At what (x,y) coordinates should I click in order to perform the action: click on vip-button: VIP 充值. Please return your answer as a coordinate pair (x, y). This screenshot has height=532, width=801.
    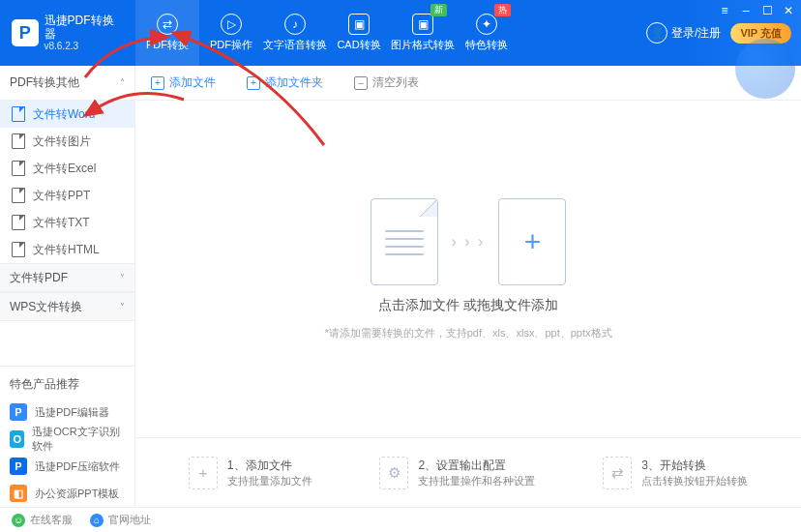
    Looking at the image, I should click on (760, 33).